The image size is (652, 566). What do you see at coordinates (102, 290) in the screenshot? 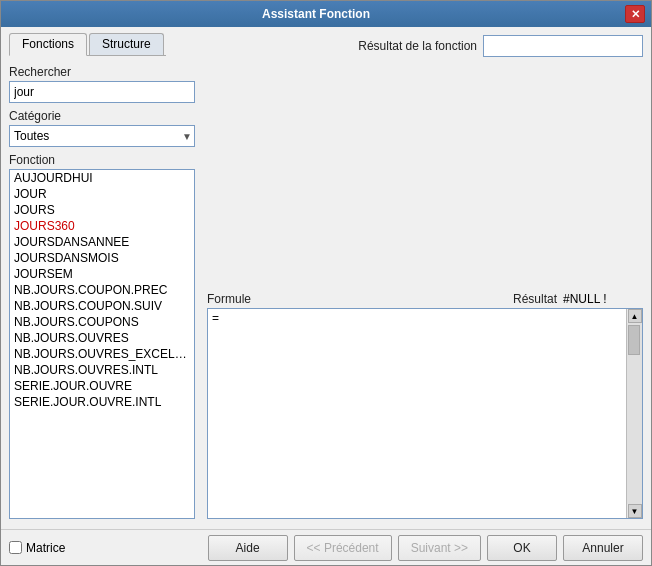
I see `list-item: NB.JOURS.COUPON.PREC` at bounding box center [102, 290].